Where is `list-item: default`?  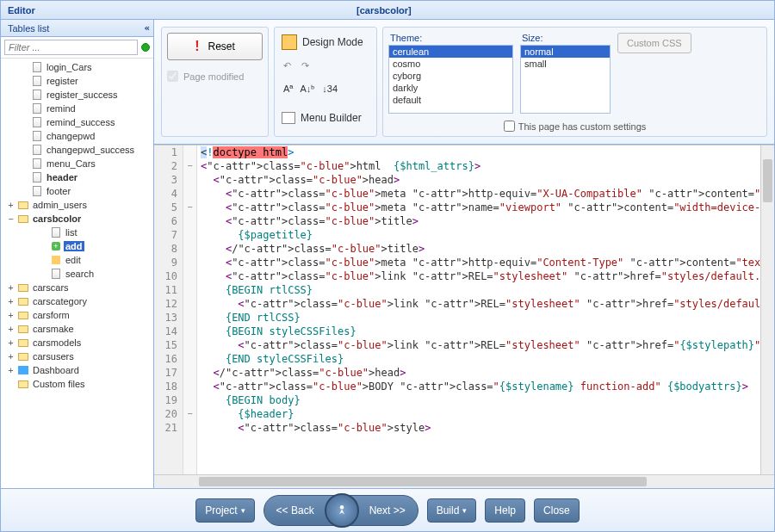
list-item: default is located at coordinates (451, 100).